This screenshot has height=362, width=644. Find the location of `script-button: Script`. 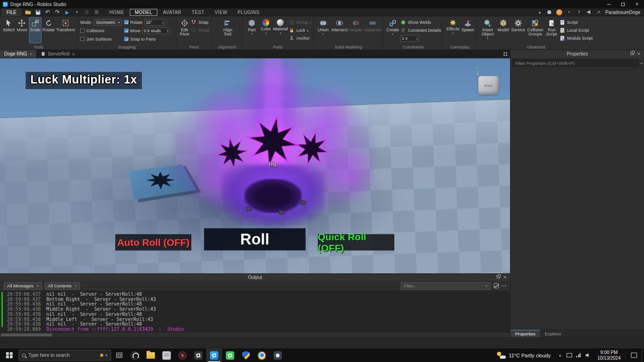

script-button: Script is located at coordinates (576, 22).